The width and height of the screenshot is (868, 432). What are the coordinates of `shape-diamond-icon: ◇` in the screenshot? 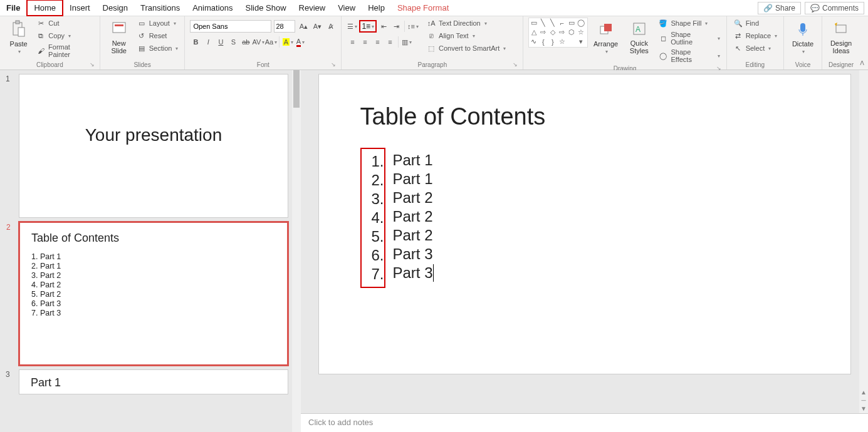 It's located at (553, 33).